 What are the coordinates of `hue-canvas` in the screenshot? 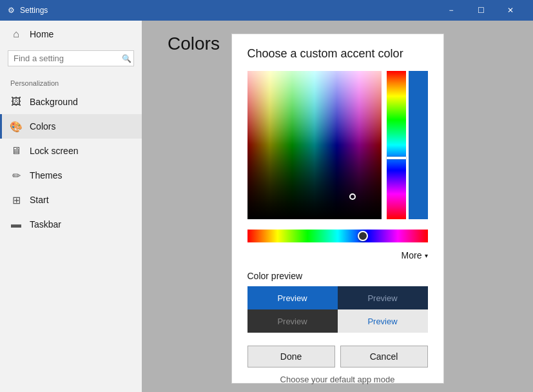 It's located at (396, 145).